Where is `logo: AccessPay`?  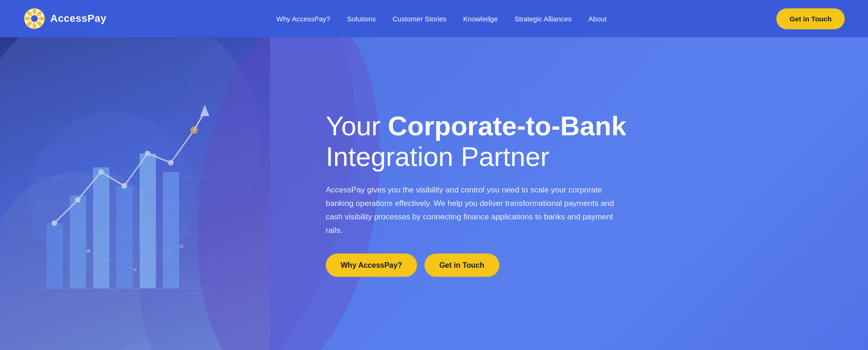 logo: AccessPay is located at coordinates (65, 19).